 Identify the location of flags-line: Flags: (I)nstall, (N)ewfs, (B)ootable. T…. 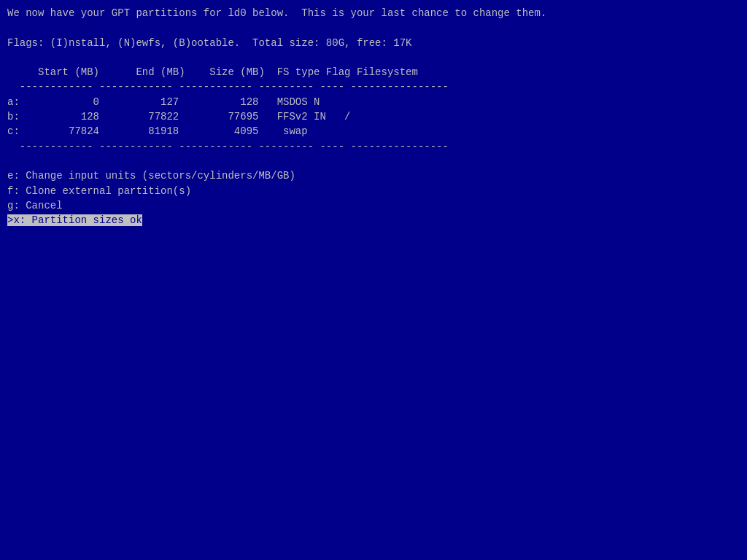
(374, 43).